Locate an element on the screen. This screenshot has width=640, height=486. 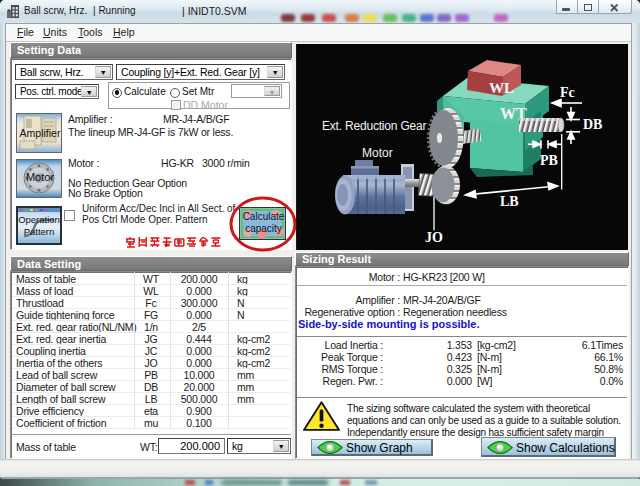
svg-text: PB is located at coordinates (549, 160).